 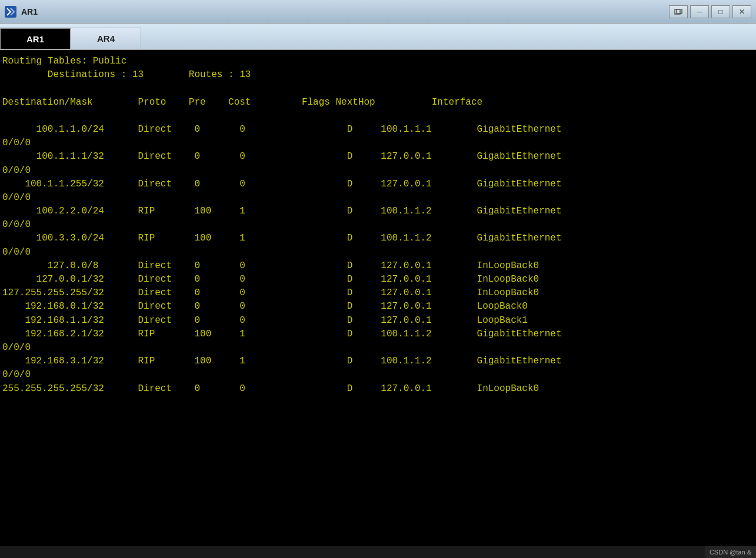 What do you see at coordinates (29, 12) in the screenshot?
I see `window-title: AR1` at bounding box center [29, 12].